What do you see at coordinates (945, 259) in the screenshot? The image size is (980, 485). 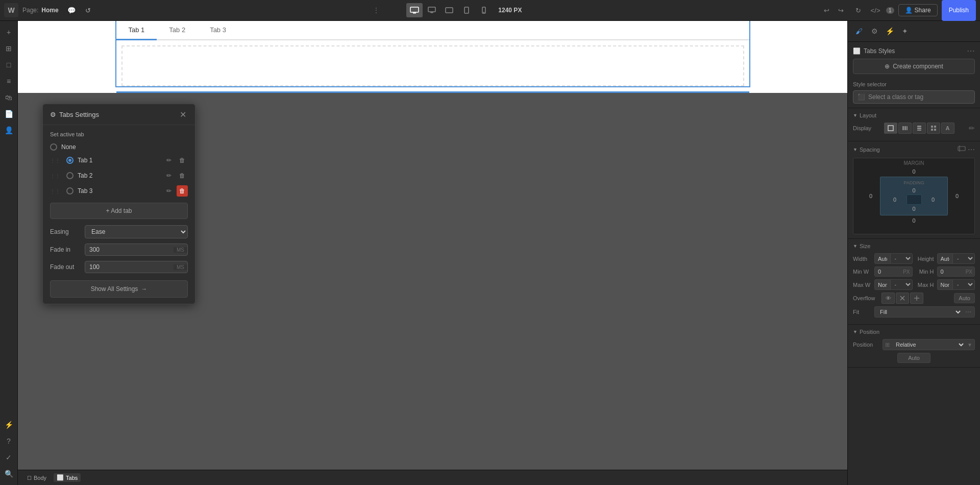 I see `height-input` at bounding box center [945, 259].